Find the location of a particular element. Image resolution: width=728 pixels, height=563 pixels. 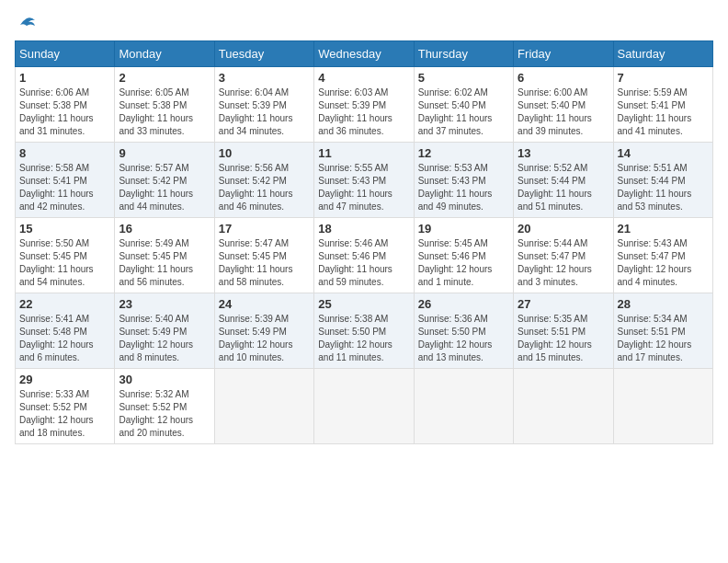

day-info: Sunrise: 5:57 AMSunset: 5:42 PMDaylight:… is located at coordinates (164, 188).